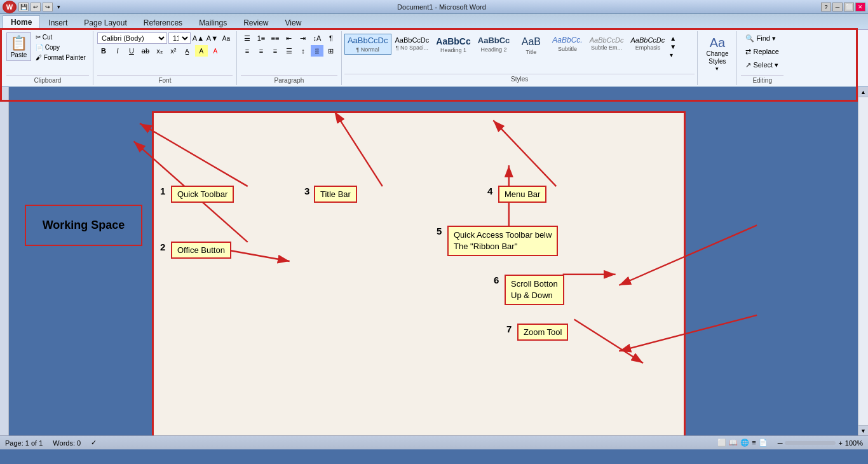  What do you see at coordinates (849, 7) in the screenshot?
I see `restore-button: ⬜` at bounding box center [849, 7].